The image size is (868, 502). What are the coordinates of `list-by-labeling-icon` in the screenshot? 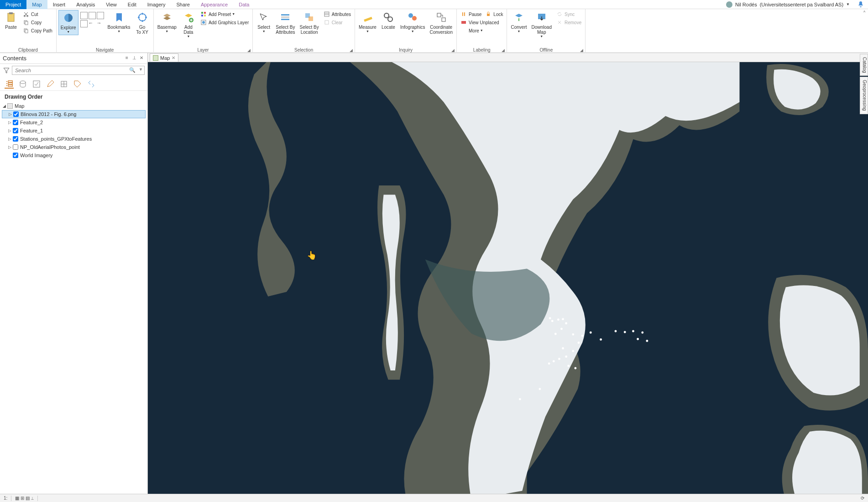 It's located at (78, 84).